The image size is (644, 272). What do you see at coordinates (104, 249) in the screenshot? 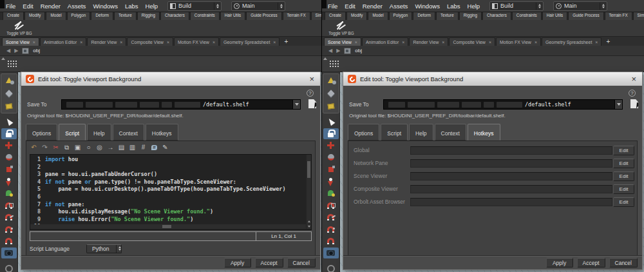
I see `script-language-select: Python` at bounding box center [104, 249].